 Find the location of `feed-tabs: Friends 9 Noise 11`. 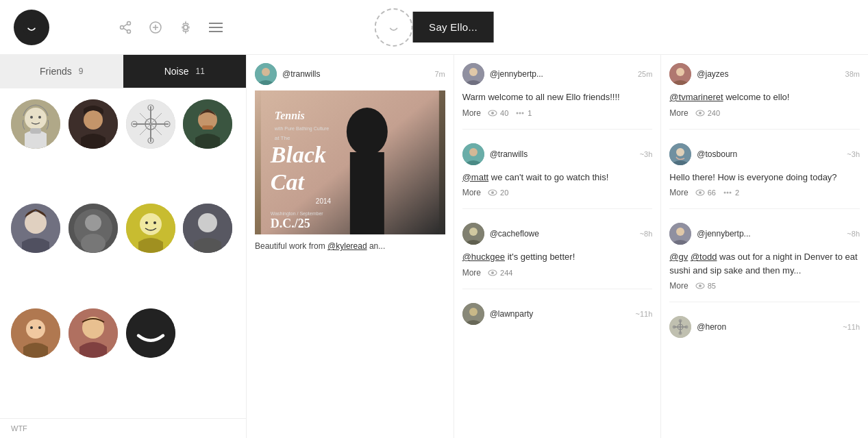

feed-tabs: Friends 9 Noise 11 is located at coordinates (123, 71).